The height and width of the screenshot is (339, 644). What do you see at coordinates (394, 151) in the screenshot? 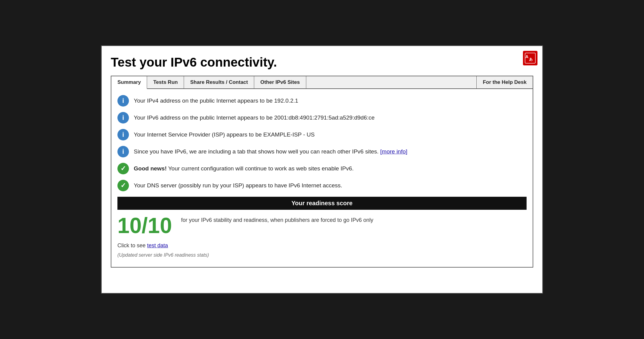
I see `more-info-link: [more info]` at bounding box center [394, 151].